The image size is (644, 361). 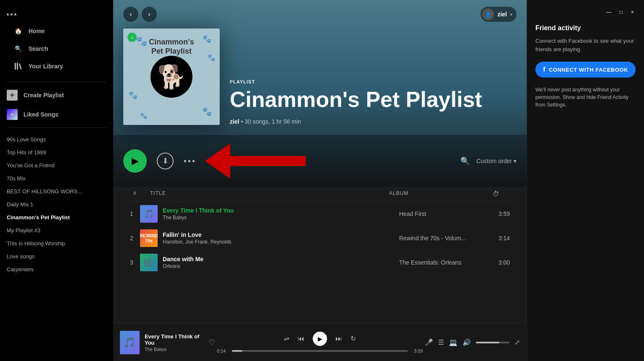 I want to click on playlist-owner: ziel, so click(x=235, y=122).